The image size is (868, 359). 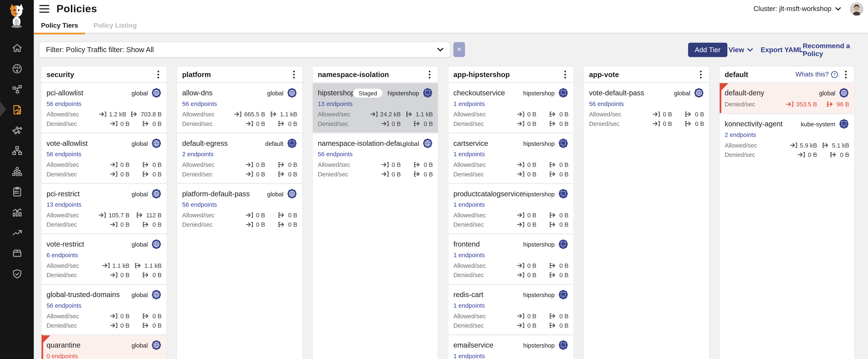 What do you see at coordinates (459, 50) in the screenshot?
I see `clear-filter-button: ✕` at bounding box center [459, 50].